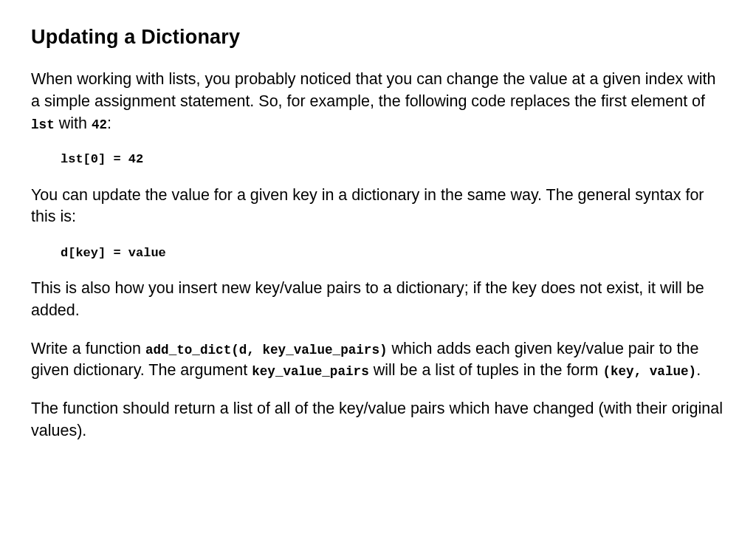  Describe the element at coordinates (378, 37) in the screenshot. I see `section-heading: Updating a Dictionary` at that location.